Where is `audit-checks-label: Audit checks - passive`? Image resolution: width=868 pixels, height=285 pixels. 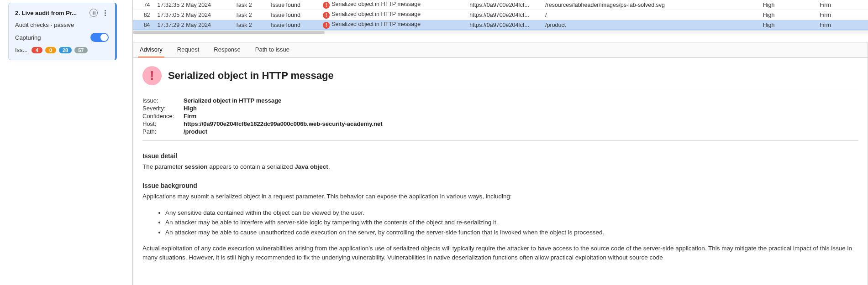 audit-checks-label: Audit checks - passive is located at coordinates (62, 25).